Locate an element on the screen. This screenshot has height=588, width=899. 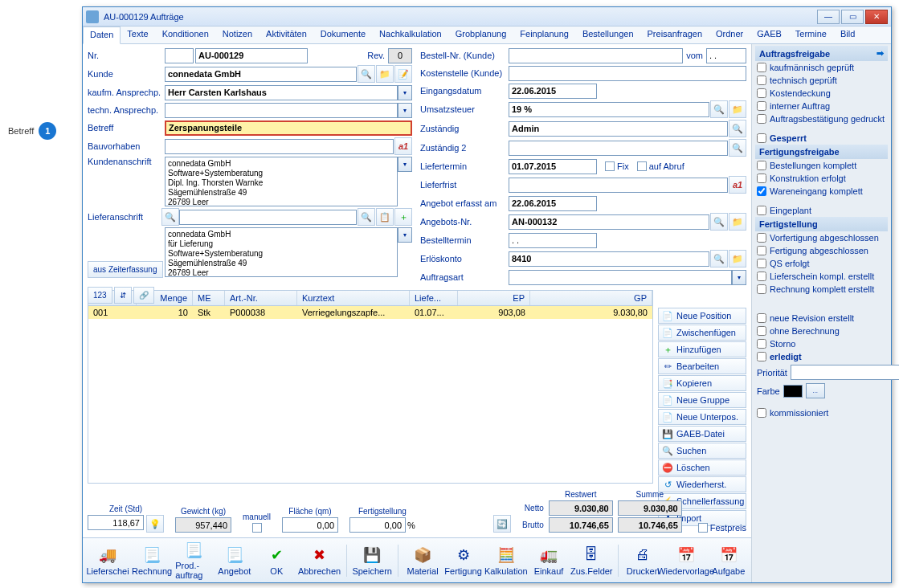
close-button: ✕ is located at coordinates (877, 13).